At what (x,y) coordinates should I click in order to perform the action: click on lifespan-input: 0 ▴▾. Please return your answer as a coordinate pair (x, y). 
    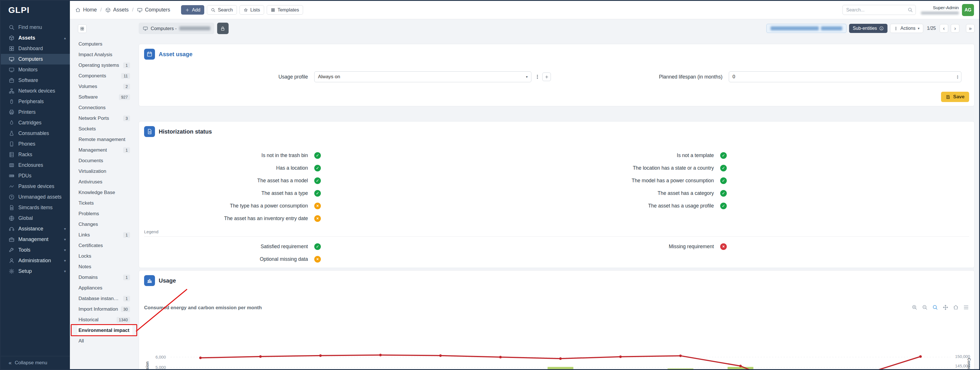
    Looking at the image, I should click on (845, 77).